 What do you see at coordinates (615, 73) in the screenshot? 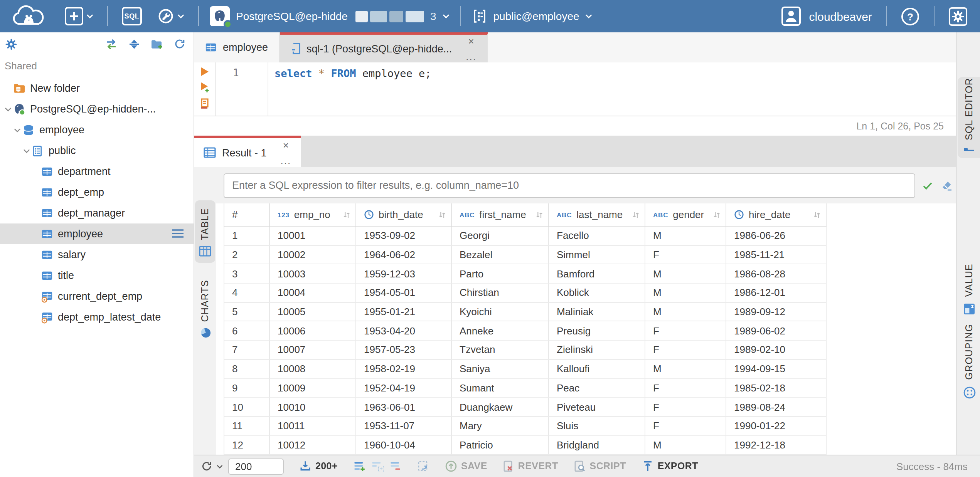
I see `code-line: select * FROM employee e;` at bounding box center [615, 73].